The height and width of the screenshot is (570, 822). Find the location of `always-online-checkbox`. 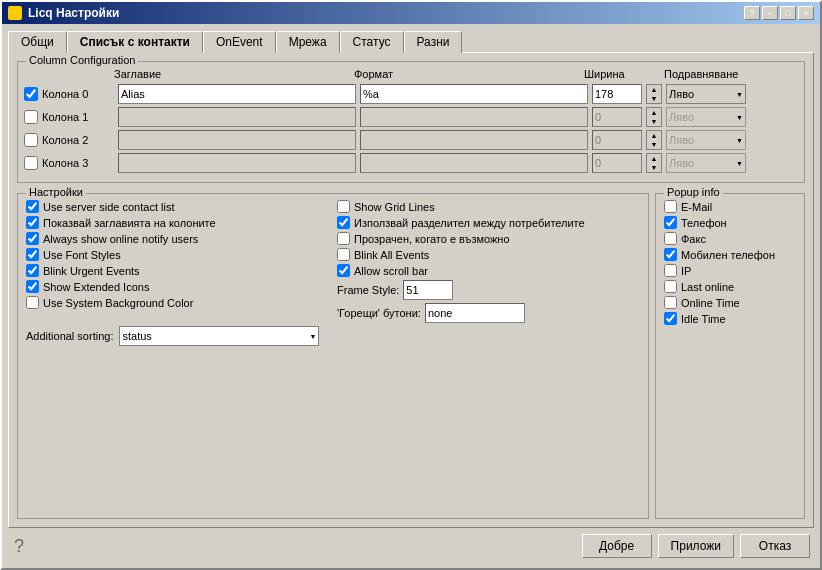

always-online-checkbox is located at coordinates (32, 238).